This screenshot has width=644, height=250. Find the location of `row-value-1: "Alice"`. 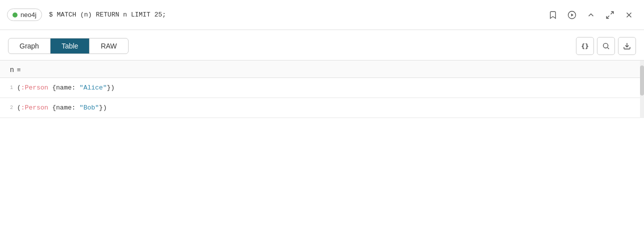

row-value-1: "Alice" is located at coordinates (93, 88).